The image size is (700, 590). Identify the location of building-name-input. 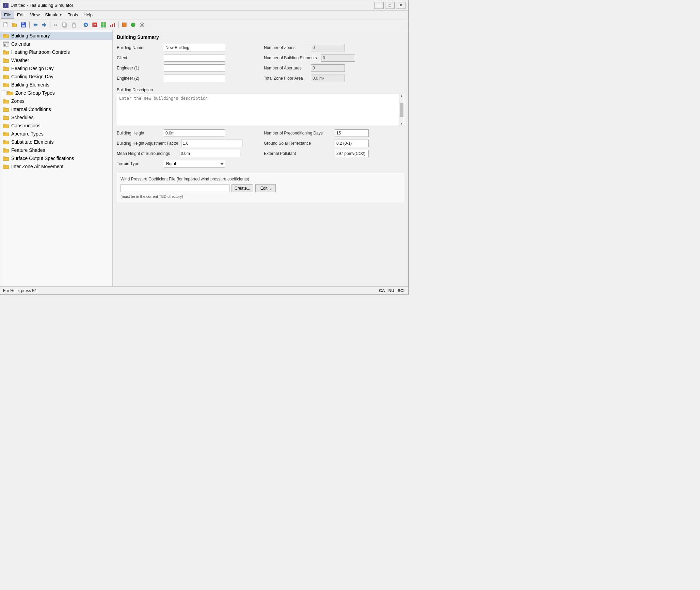
(194, 48).